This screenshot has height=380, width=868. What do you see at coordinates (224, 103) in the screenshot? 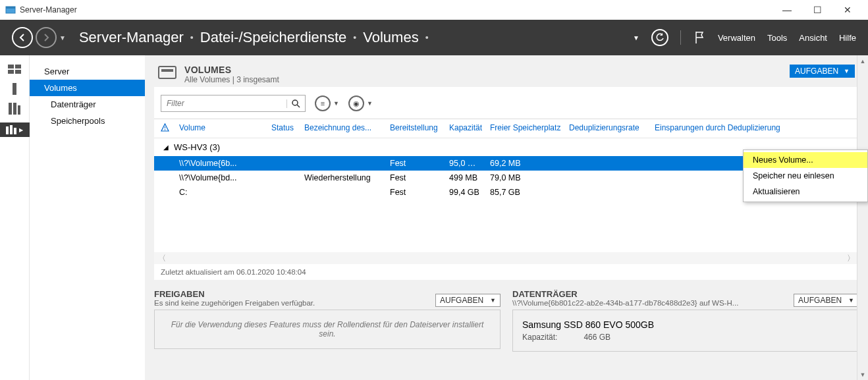
I see `filter-input` at bounding box center [224, 103].